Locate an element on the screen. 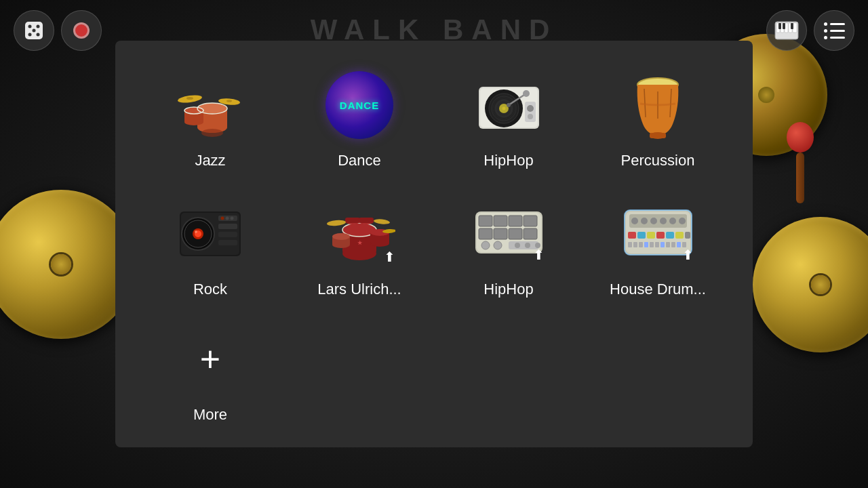 The image size is (868, 488). more-button: + More is located at coordinates (210, 369).